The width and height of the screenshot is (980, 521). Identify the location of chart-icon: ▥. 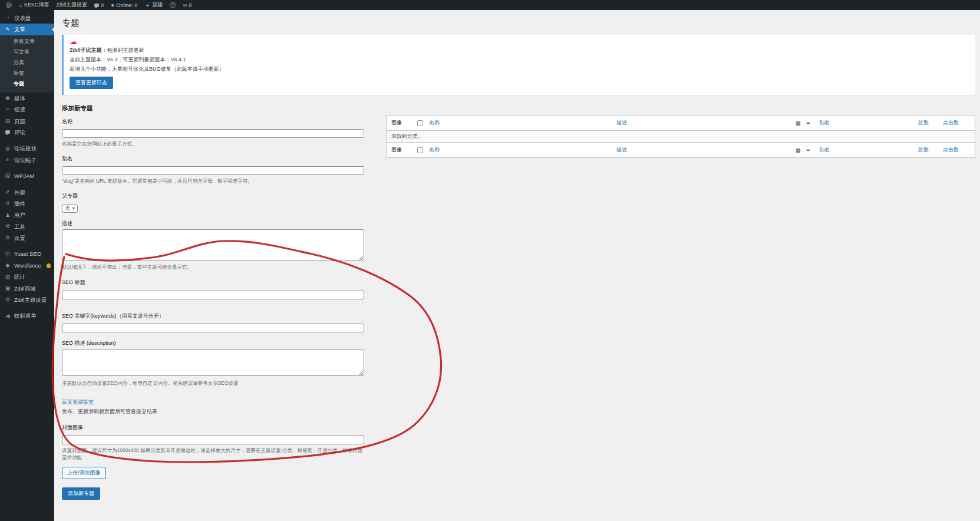
(8, 277).